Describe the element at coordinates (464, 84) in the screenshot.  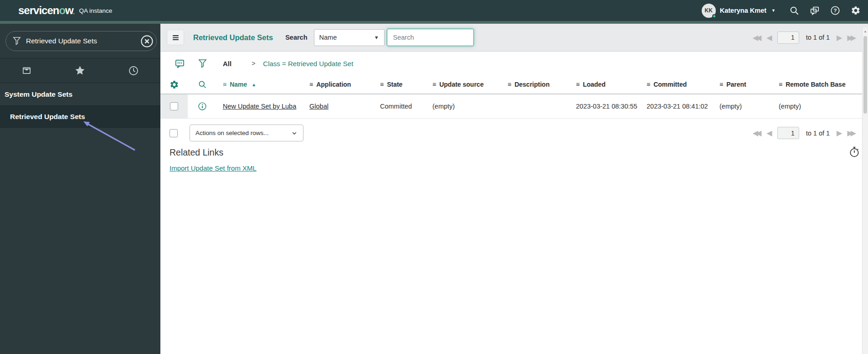
I see `column-header-update-source: ≡ Update source` at that location.